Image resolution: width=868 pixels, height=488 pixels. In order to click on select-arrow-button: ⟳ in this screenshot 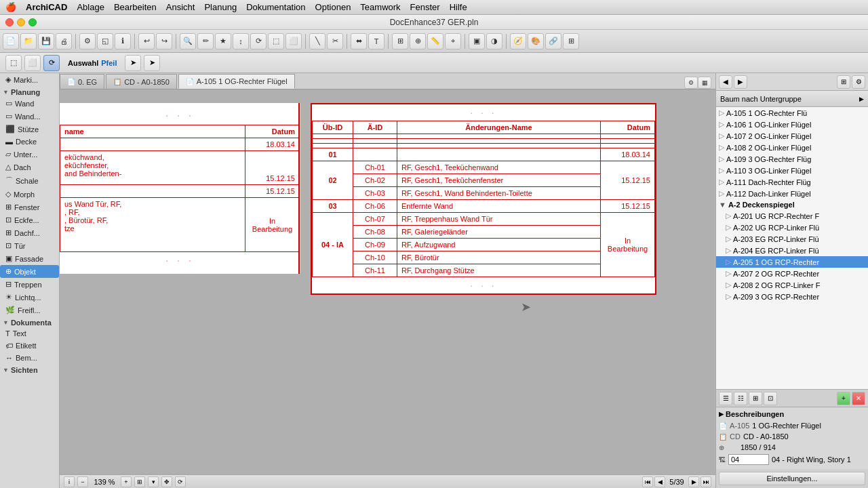, I will do `click(52, 63)`.